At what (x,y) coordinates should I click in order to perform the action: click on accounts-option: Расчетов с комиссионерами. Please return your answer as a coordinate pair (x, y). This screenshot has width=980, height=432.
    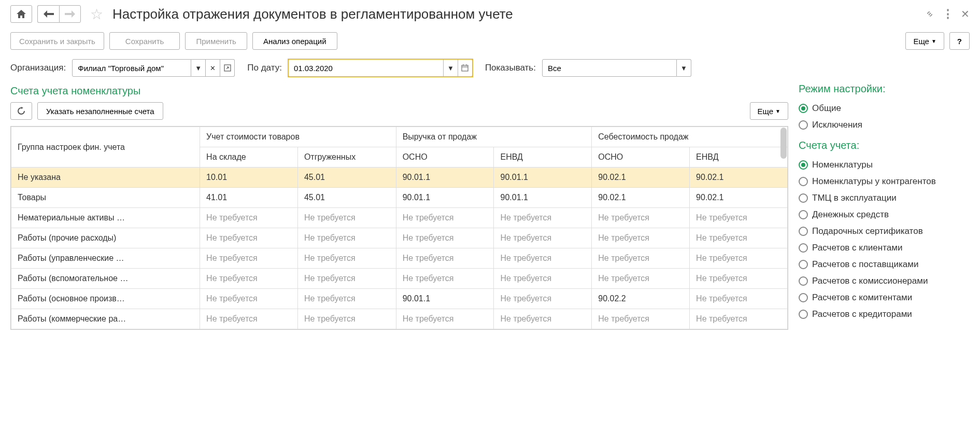
    Looking at the image, I should click on (884, 281).